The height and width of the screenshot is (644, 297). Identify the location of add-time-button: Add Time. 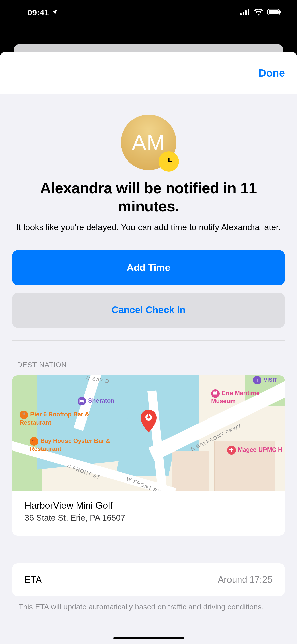
(149, 268).